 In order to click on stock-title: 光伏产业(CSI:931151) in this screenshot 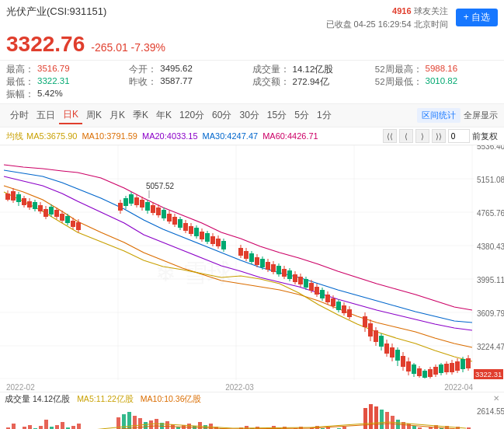, I will do `click(56, 11)`.